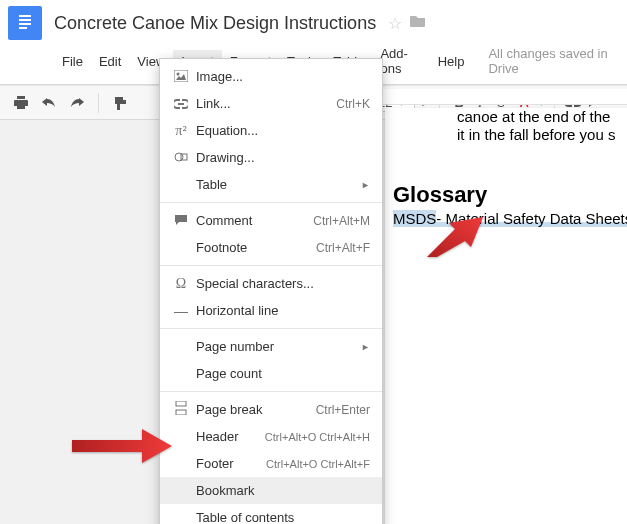 The image size is (627, 524). Describe the element at coordinates (181, 284) in the screenshot. I see `omega-icon: Ω` at that location.